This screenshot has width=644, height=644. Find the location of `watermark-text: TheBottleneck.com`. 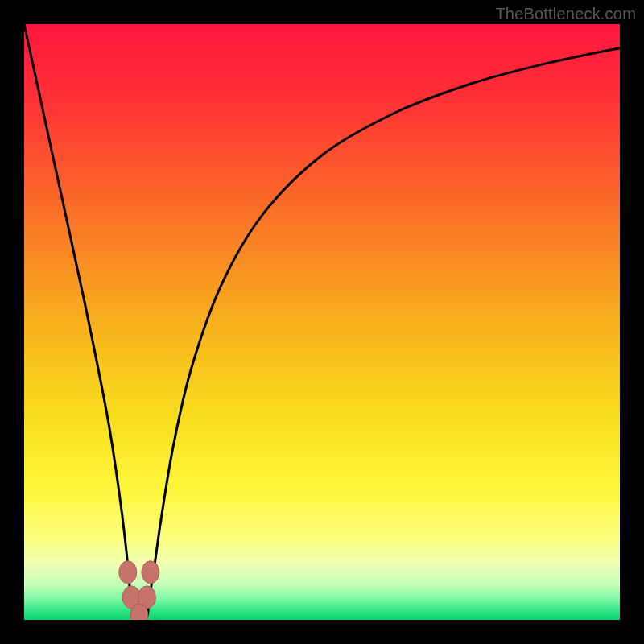

watermark-text: TheBottleneck.com is located at coordinates (565, 14).